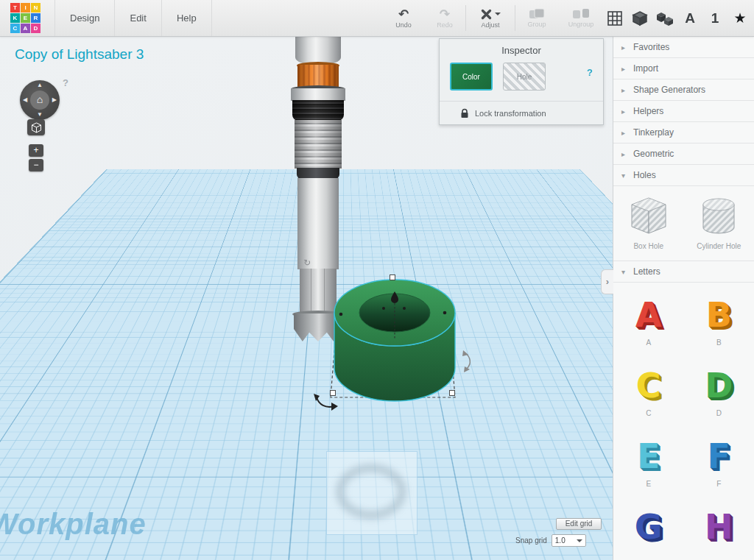  What do you see at coordinates (25, 28) in the screenshot?
I see `logo-tile: A` at bounding box center [25, 28].